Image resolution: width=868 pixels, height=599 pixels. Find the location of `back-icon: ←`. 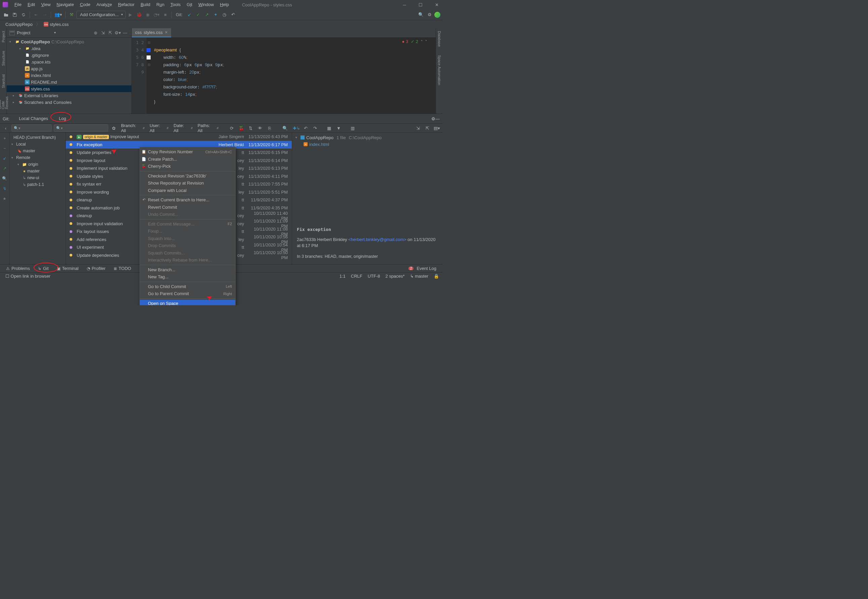

back-icon: ← is located at coordinates (36, 15).